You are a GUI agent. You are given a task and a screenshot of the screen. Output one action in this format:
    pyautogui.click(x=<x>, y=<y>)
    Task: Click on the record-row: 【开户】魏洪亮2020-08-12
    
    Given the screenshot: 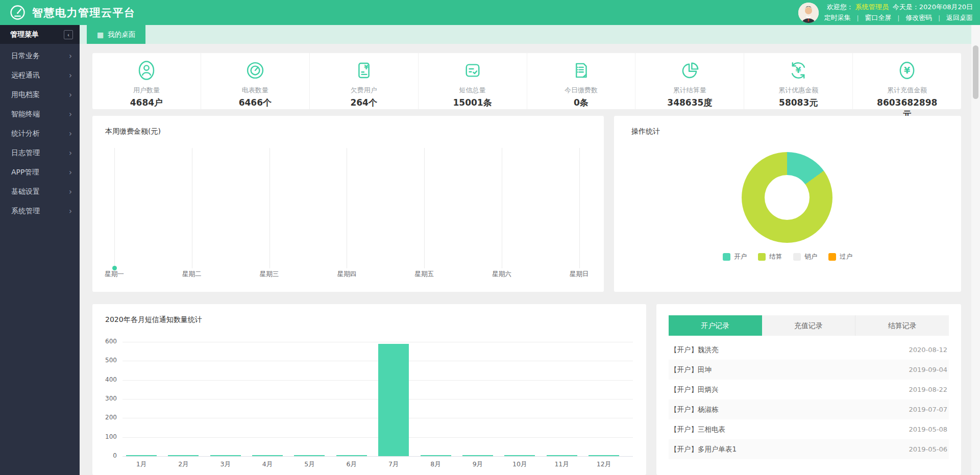 What is the action you would take?
    pyautogui.click(x=808, y=350)
    